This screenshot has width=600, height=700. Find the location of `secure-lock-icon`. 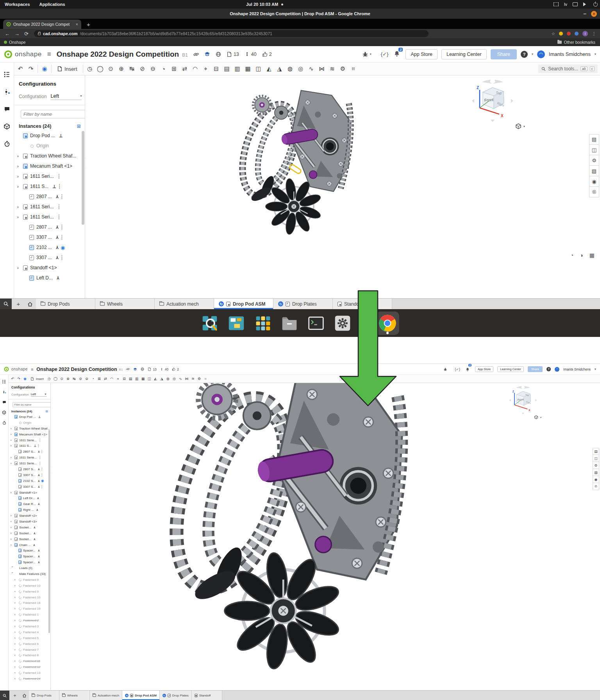

secure-lock-icon is located at coordinates (39, 34).